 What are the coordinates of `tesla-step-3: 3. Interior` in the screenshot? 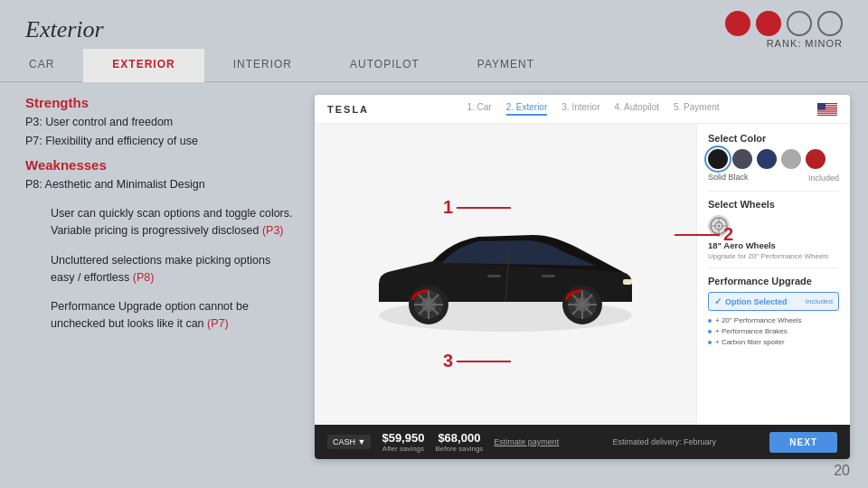 It's located at (580, 108).